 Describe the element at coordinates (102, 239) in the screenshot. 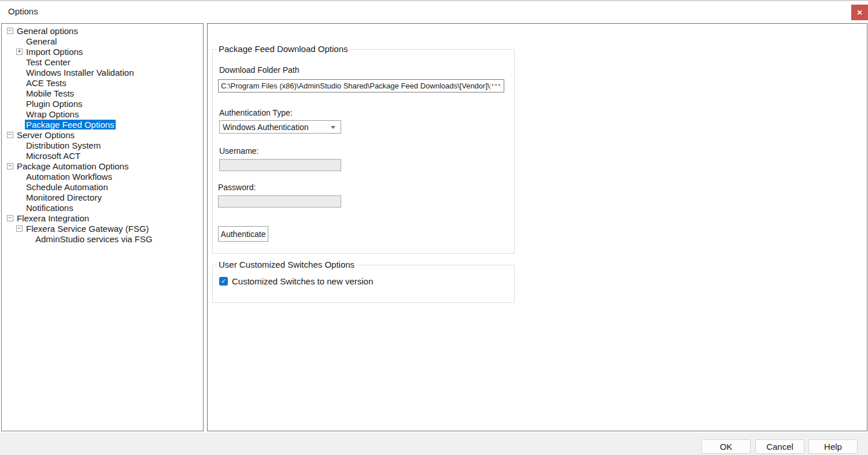

I see `tree-item-adminstudio-services-via-fsg: AdminStudio services via FSG` at that location.